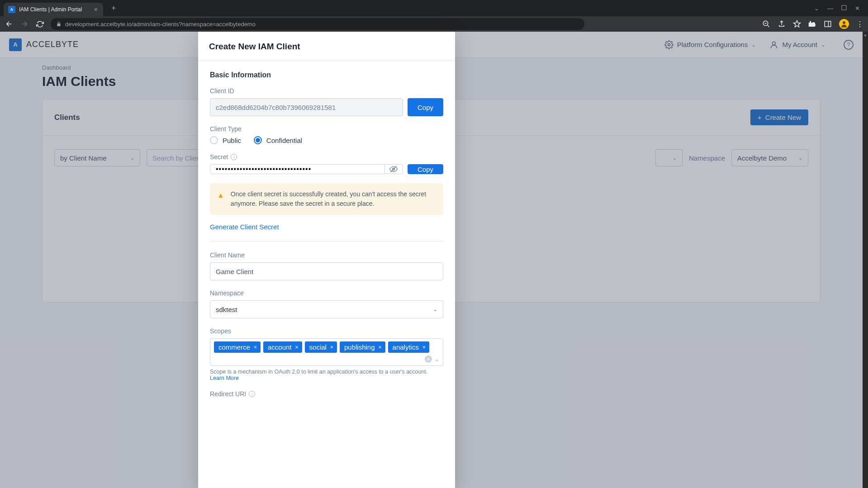  Describe the element at coordinates (12, 9) in the screenshot. I see `tab-favicon-icon: A` at that location.